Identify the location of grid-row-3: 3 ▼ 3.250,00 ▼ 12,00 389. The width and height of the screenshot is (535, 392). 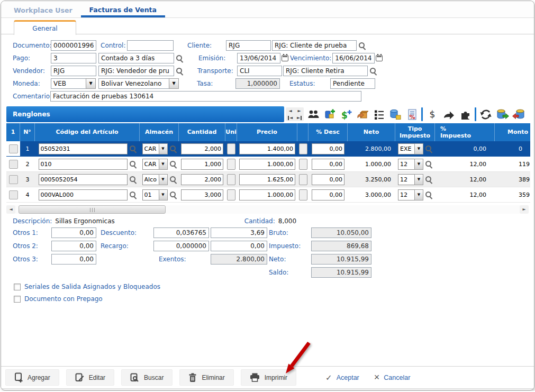
(268, 180).